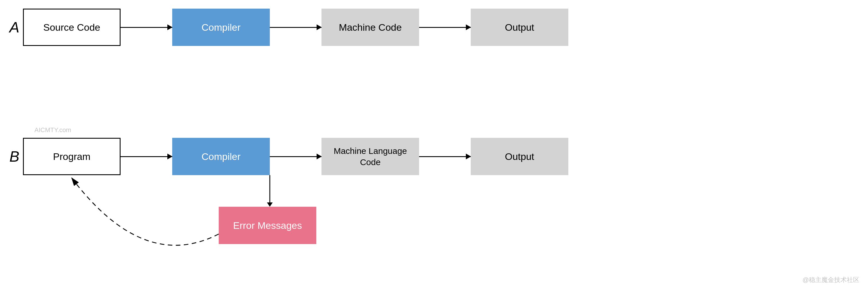 The width and height of the screenshot is (868, 290). What do you see at coordinates (434, 156) in the screenshot?
I see `row-b: B Program Compiler Machine LanguageCode …` at bounding box center [434, 156].